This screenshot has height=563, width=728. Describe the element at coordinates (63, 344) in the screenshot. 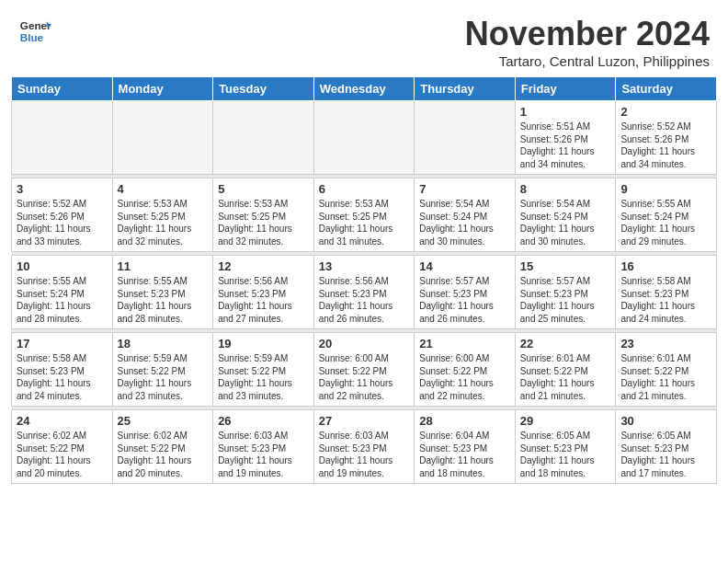

I see `day-number: 17` at that location.